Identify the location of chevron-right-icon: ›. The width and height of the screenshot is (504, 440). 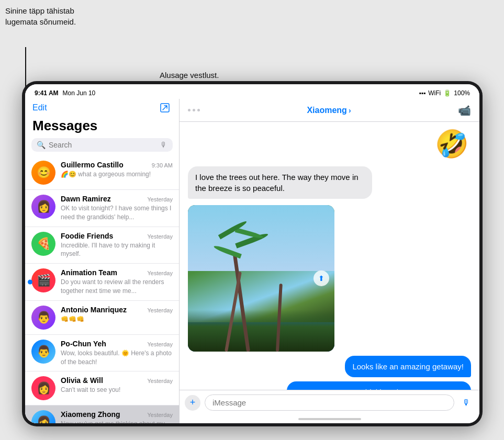
(350, 110).